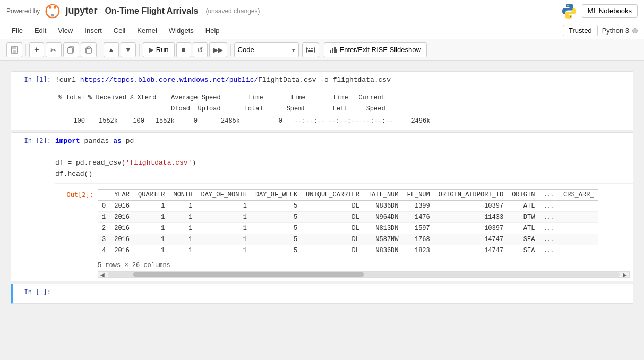  Describe the element at coordinates (580, 31) in the screenshot. I see `trusted-button: Trusted` at that location.